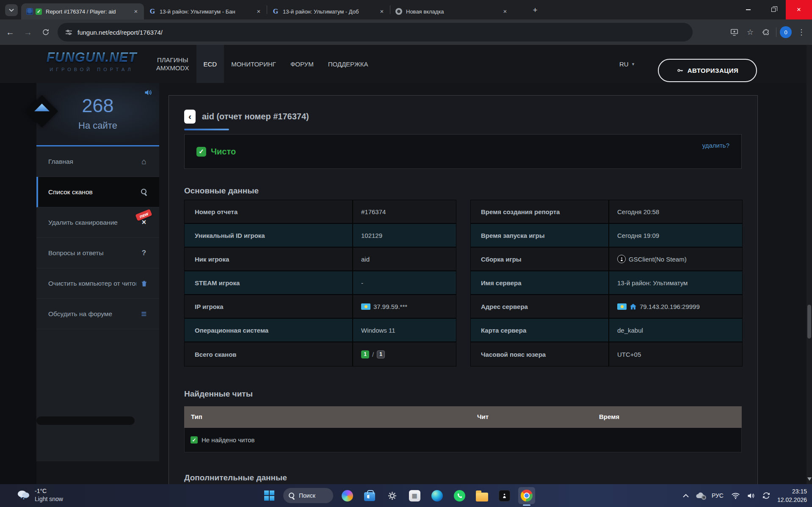 This screenshot has height=507, width=812. Describe the element at coordinates (633, 64) in the screenshot. I see `language-select: RU ▾` at that location.